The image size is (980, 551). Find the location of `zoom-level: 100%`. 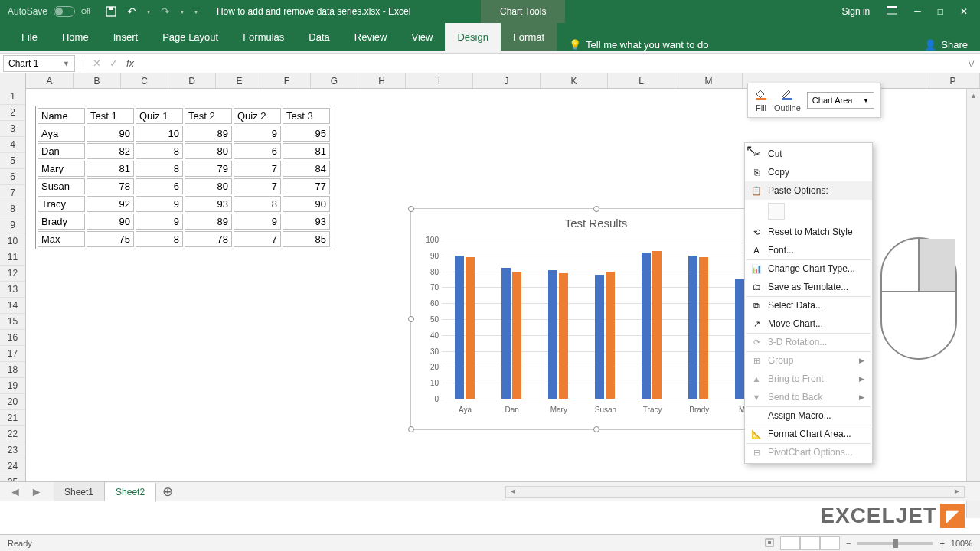

zoom-level: 100% is located at coordinates (962, 543).